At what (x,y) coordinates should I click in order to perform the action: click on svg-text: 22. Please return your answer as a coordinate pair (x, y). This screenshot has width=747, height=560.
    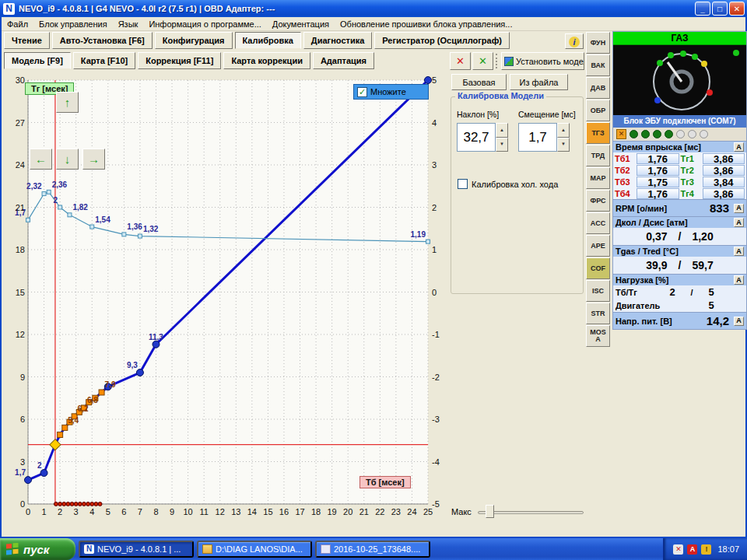
    Looking at the image, I should click on (380, 512).